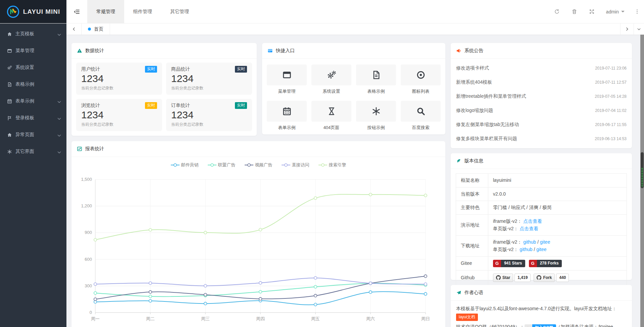 The image size is (644, 327). Describe the element at coordinates (541, 111) in the screenshot. I see `notice-item: 修改logo缩放问题2019-07-04 11:02` at that location.